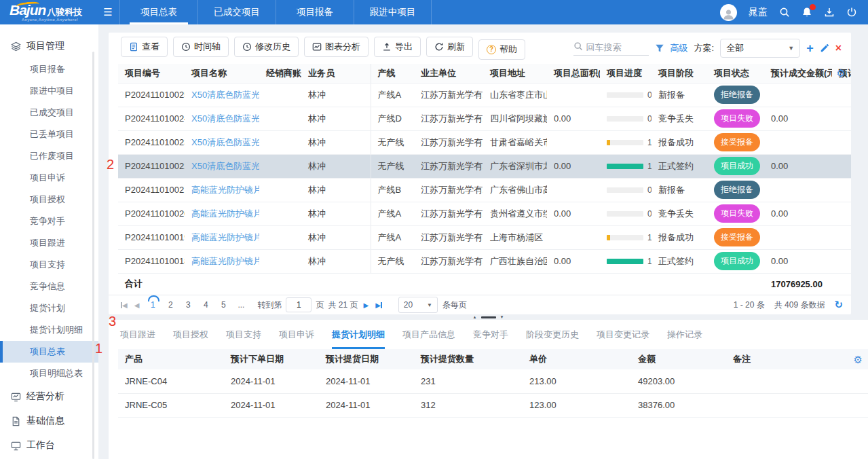 This screenshot has height=459, width=868. What do you see at coordinates (829, 12) in the screenshot?
I see `download-icon` at bounding box center [829, 12].